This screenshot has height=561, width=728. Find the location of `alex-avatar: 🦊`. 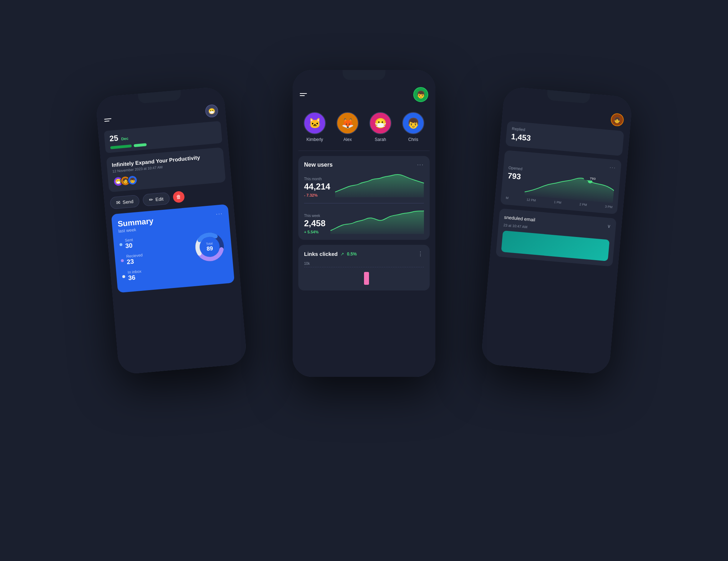

alex-avatar: 🦊 is located at coordinates (348, 123).